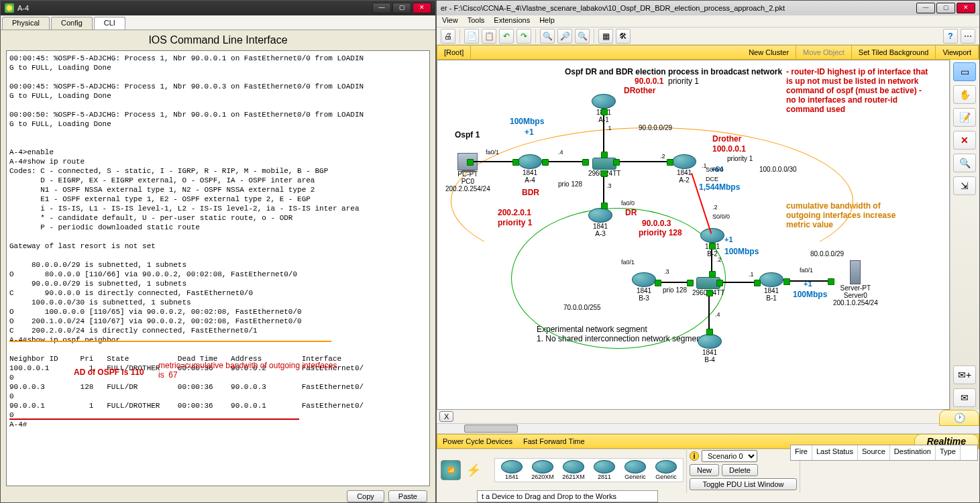 This screenshot has width=980, height=503. Describe the element at coordinates (965, 163) in the screenshot. I see `inspect-tool-icon: 🔍` at that location.